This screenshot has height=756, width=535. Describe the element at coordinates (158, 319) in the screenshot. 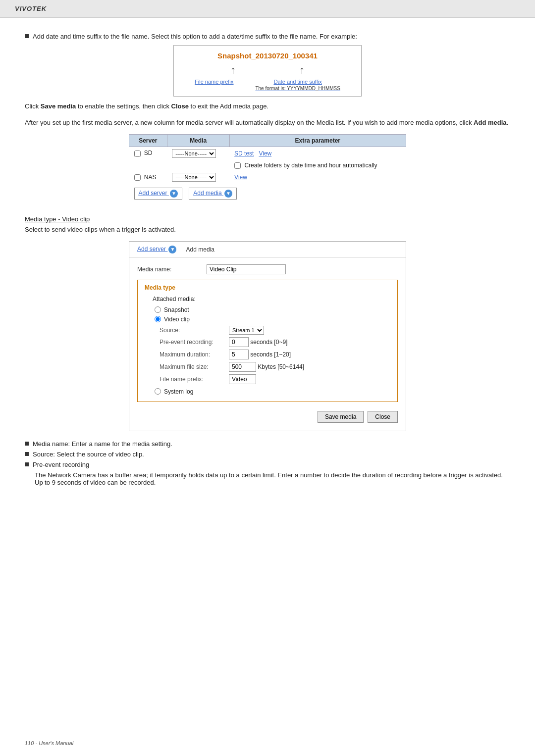

I see `radio-videoclip` at that location.